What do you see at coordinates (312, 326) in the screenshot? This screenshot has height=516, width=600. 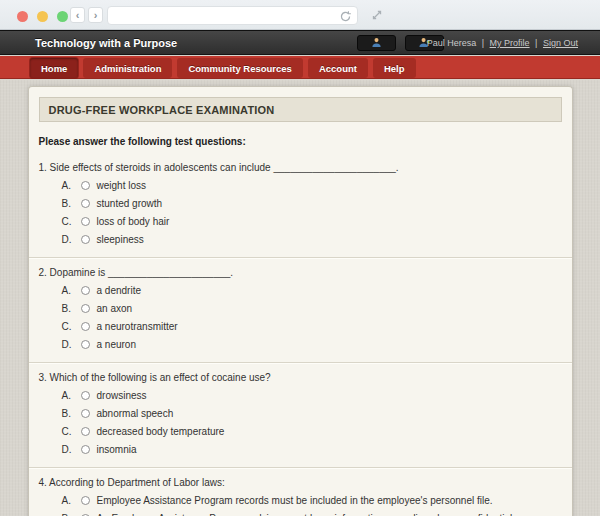 I see `option-row: C.a neurotransmitter` at bounding box center [312, 326].